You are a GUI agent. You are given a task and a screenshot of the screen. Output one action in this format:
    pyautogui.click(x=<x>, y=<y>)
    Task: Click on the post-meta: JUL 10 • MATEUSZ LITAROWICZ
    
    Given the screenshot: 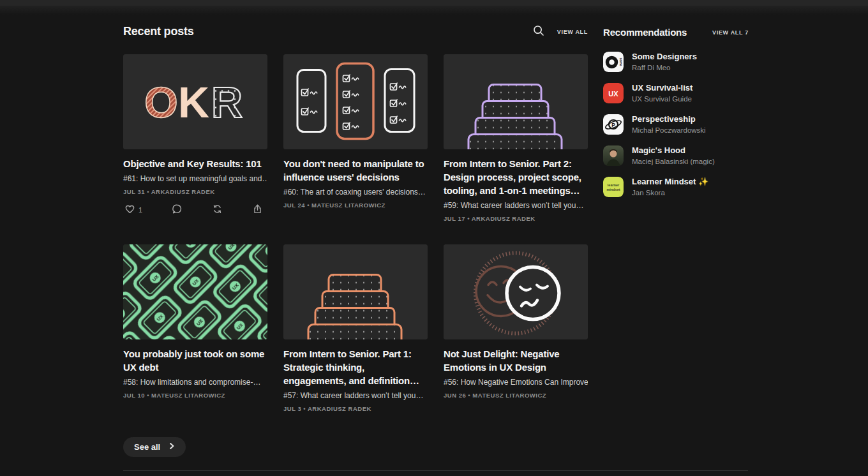 What is the action you would take?
    pyautogui.click(x=195, y=396)
    